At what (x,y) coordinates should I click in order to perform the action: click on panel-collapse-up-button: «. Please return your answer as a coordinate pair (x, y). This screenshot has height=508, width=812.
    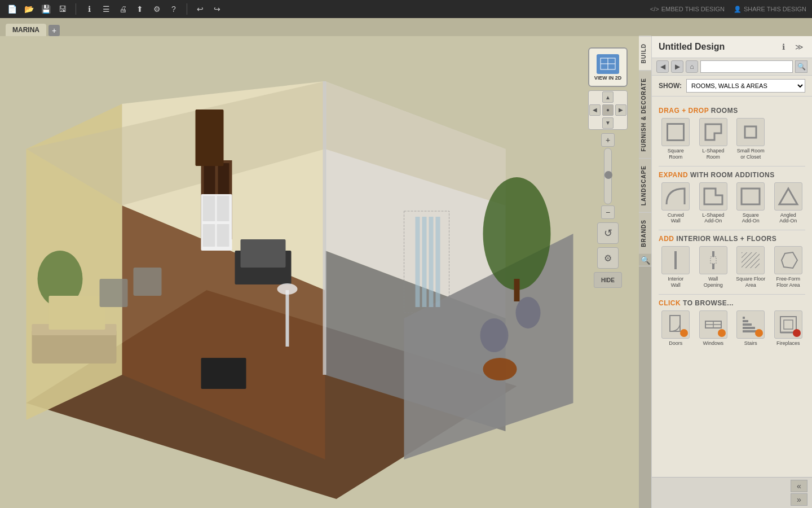
    Looking at the image, I should click on (799, 486).